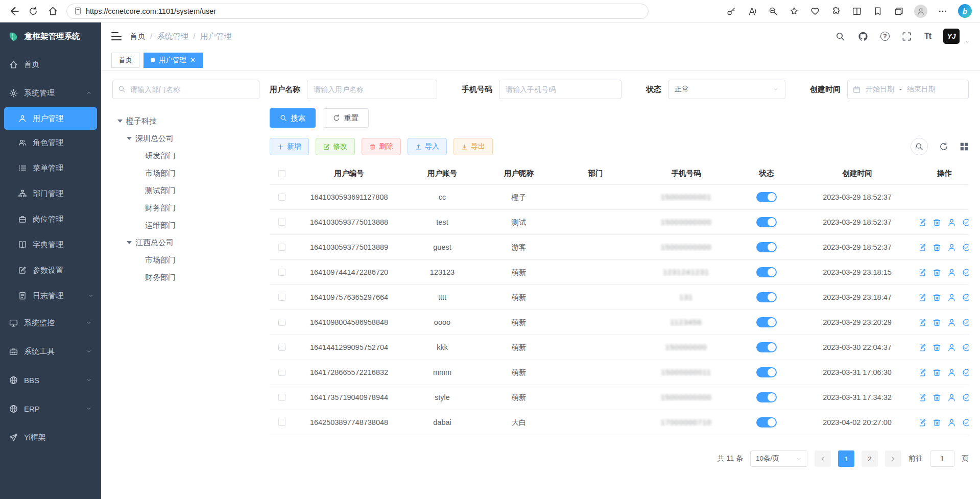 Image resolution: width=980 pixels, height=499 pixels. What do you see at coordinates (126, 60) in the screenshot?
I see `tab-home: 首页` at bounding box center [126, 60].